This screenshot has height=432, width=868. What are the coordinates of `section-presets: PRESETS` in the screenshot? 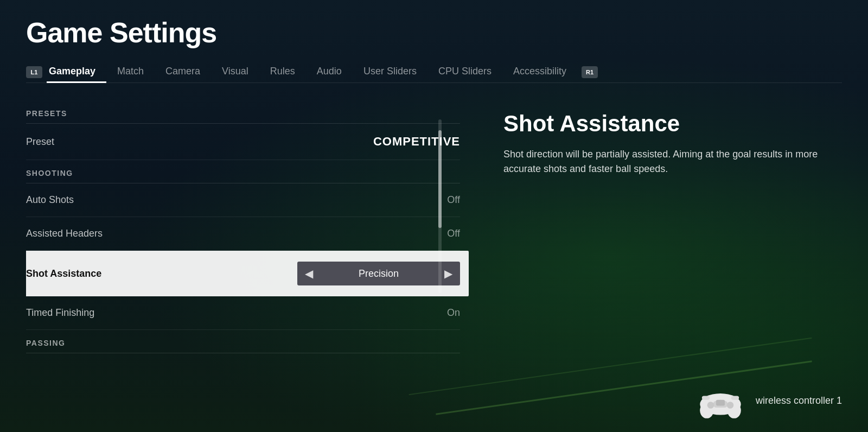 It's located at (243, 112).